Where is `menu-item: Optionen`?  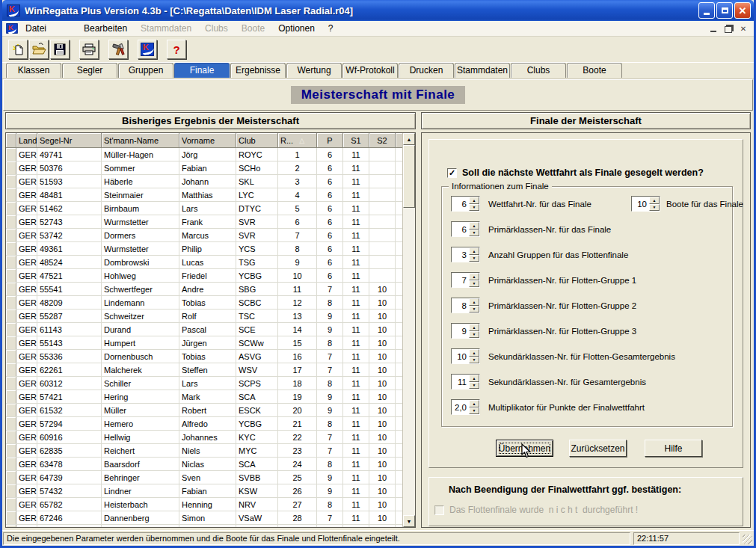
menu-item: Optionen is located at coordinates (296, 28).